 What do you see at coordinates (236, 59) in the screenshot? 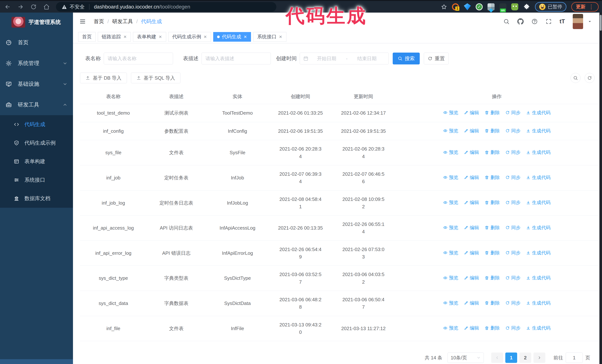
I see `table-desc-input` at bounding box center [236, 59].